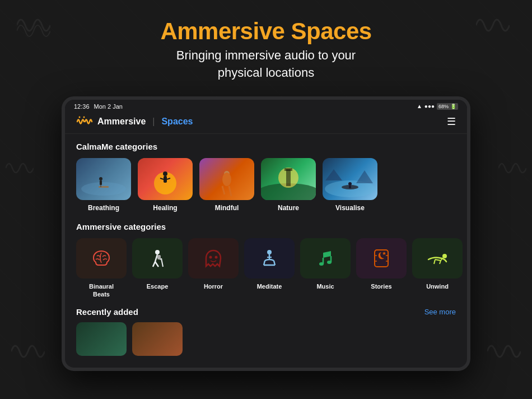  Describe the element at coordinates (266, 268) in the screenshot. I see `ammersive-categories-list: BinauralBeats` at that location.